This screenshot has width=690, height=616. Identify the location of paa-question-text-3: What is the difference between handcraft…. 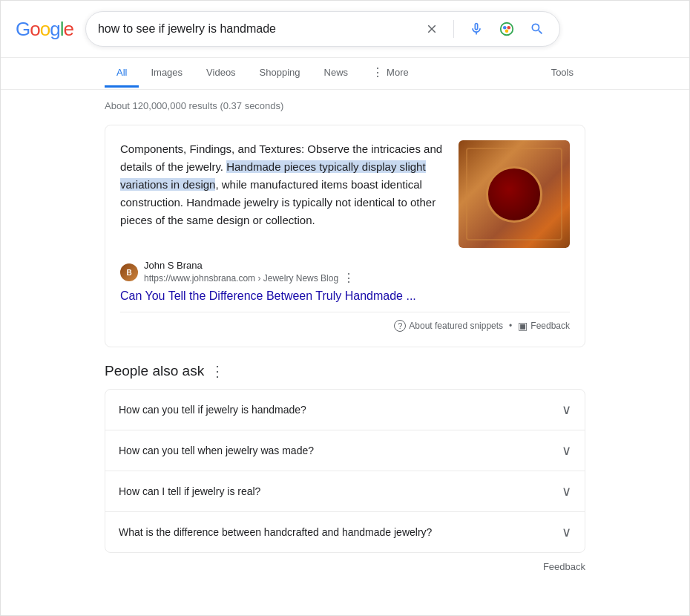
(275, 532).